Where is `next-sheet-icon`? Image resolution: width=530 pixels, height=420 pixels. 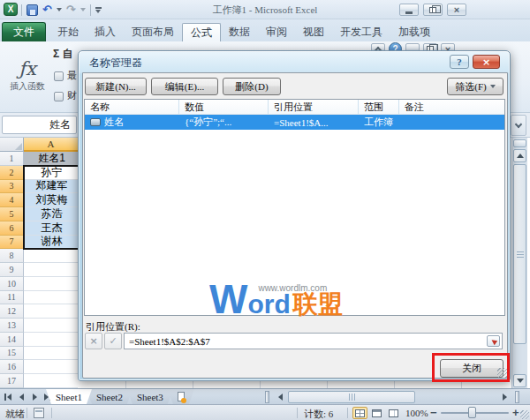 next-sheet-icon is located at coordinates (34, 397).